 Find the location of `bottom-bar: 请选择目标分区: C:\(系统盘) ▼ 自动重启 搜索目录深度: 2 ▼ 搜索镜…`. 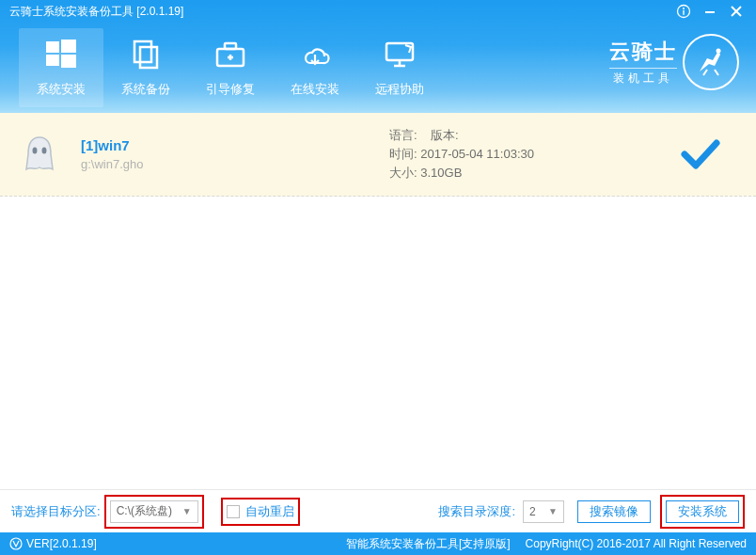

bottom-bar: 请选择目标分区: C:\(系统盘) ▼ 自动重启 搜索目录深度: 2 ▼ 搜索镜… is located at coordinates (378, 511).